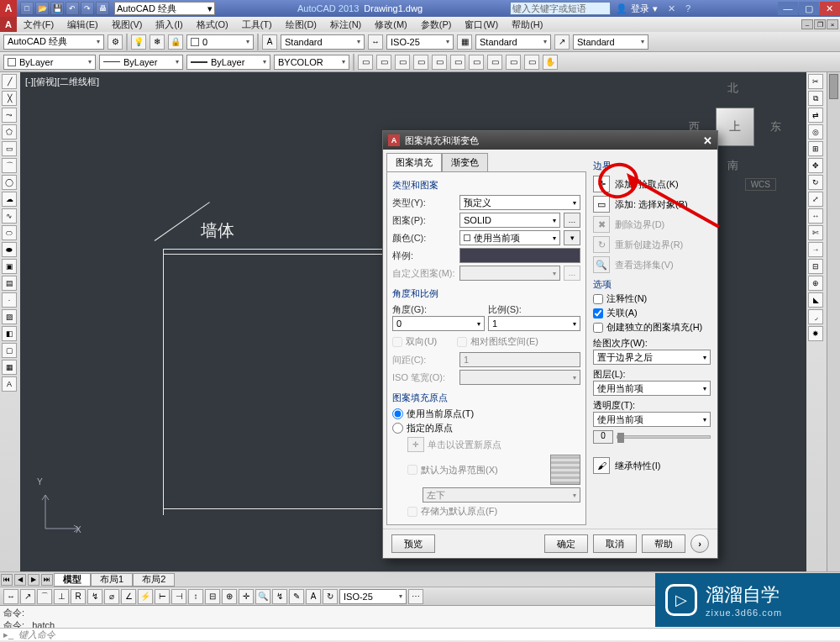 The image size is (840, 642). I want to click on ok-button: 确定, so click(566, 544).